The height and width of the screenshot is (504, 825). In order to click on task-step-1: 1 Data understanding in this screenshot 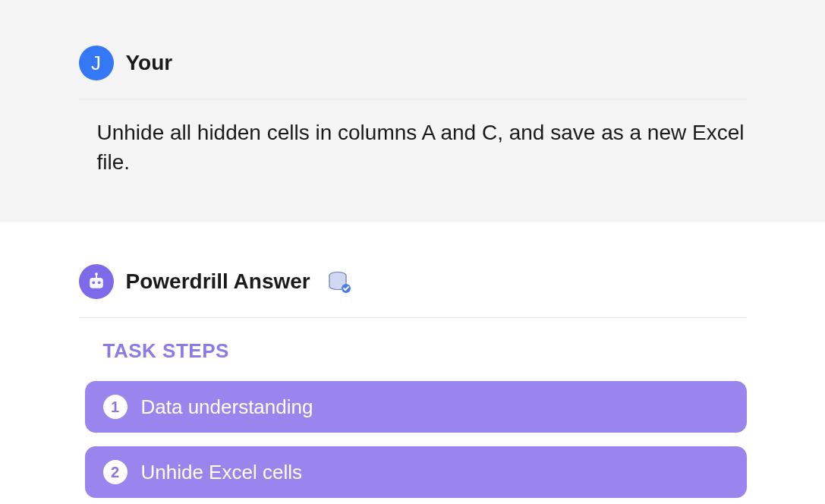, I will do `click(416, 407)`.